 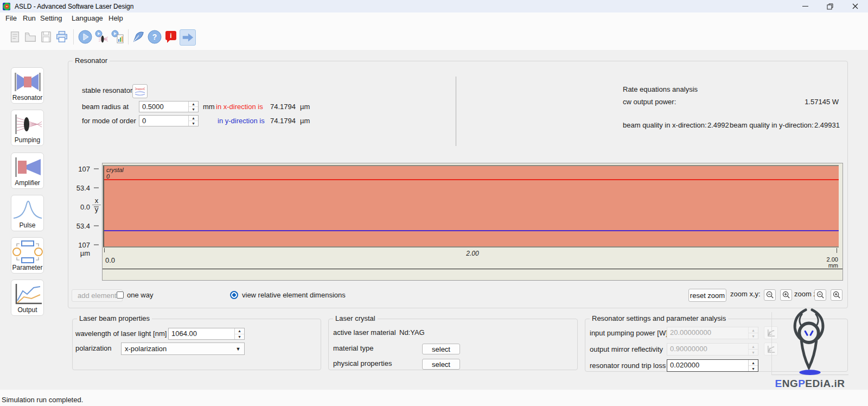 What do you see at coordinates (209, 106) in the screenshot?
I see `beam-radius-unit: mm` at bounding box center [209, 106].